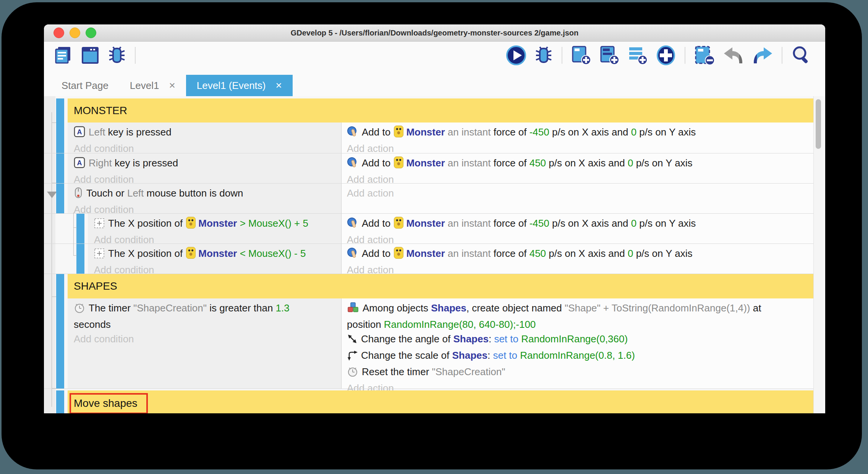  Describe the element at coordinates (763, 55) in the screenshot. I see `redo-button` at that location.